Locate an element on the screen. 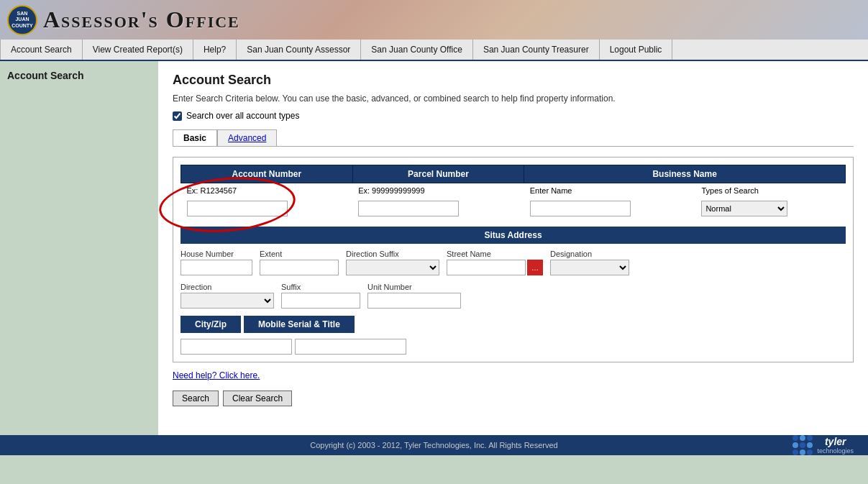  city-zip-header: City/Zip is located at coordinates (211, 324).